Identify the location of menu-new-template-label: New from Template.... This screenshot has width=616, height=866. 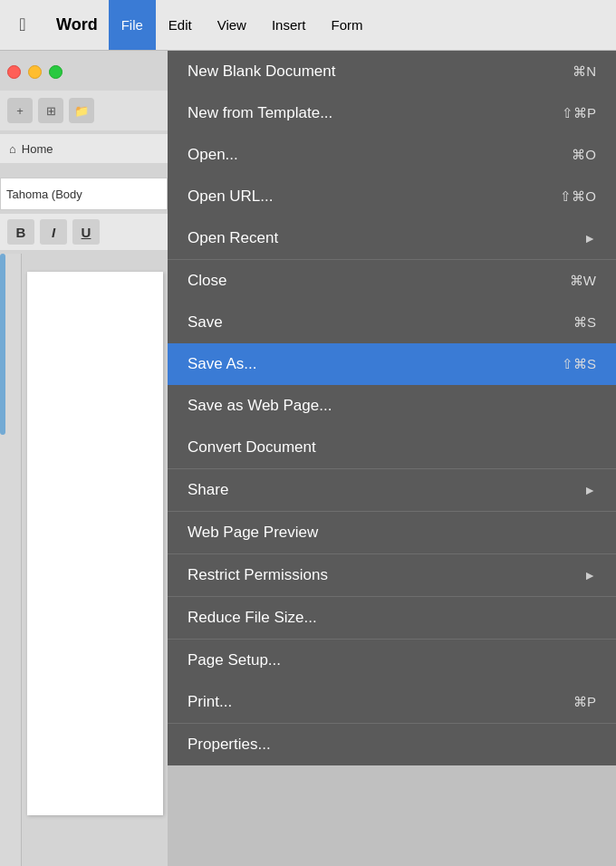
(260, 113).